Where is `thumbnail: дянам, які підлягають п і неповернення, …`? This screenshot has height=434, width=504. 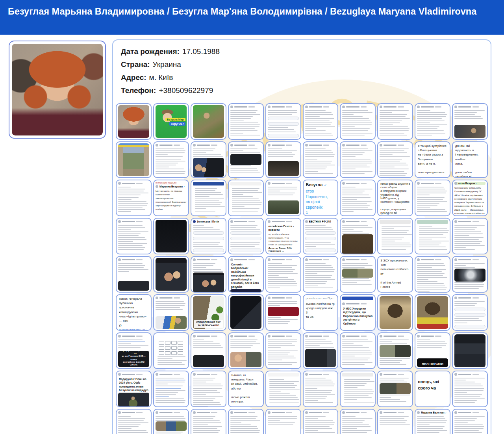 thumbnail: дянам, які підлягають п і неповернення, … is located at coordinates (470, 160).